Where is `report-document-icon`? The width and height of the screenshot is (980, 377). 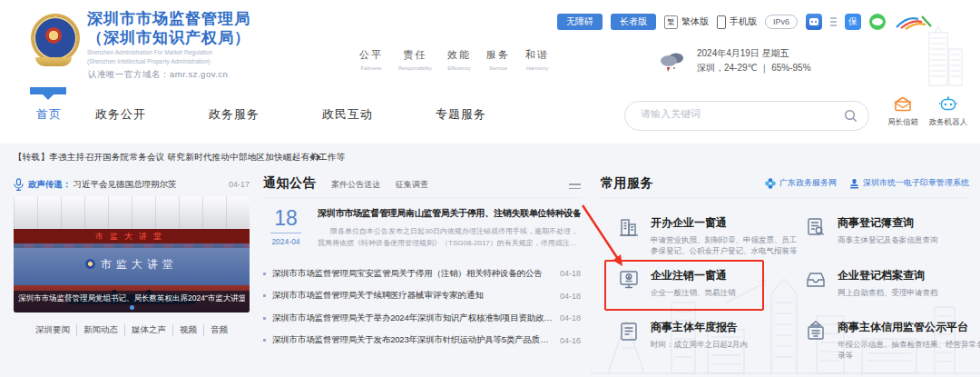
report-document-icon is located at coordinates (629, 332).